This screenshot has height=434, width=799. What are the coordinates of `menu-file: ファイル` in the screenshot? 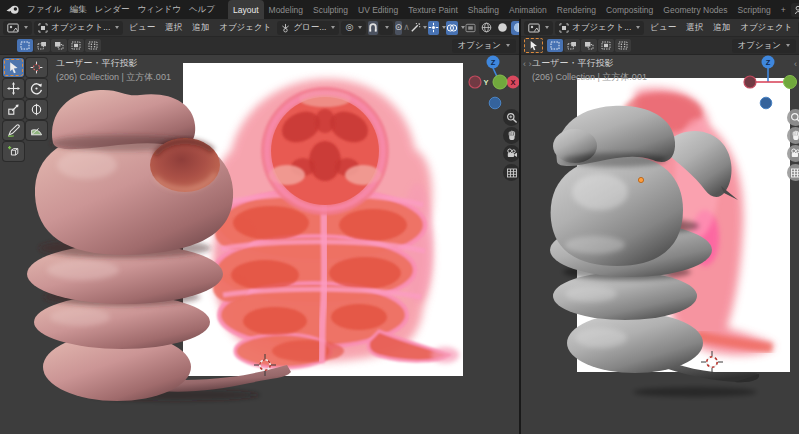 It's located at (44, 10).